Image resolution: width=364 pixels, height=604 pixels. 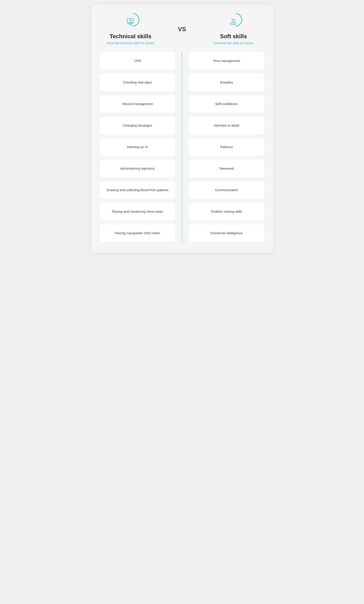 What do you see at coordinates (233, 22) in the screenshot?
I see `heart-hand-icon` at bounding box center [233, 22].